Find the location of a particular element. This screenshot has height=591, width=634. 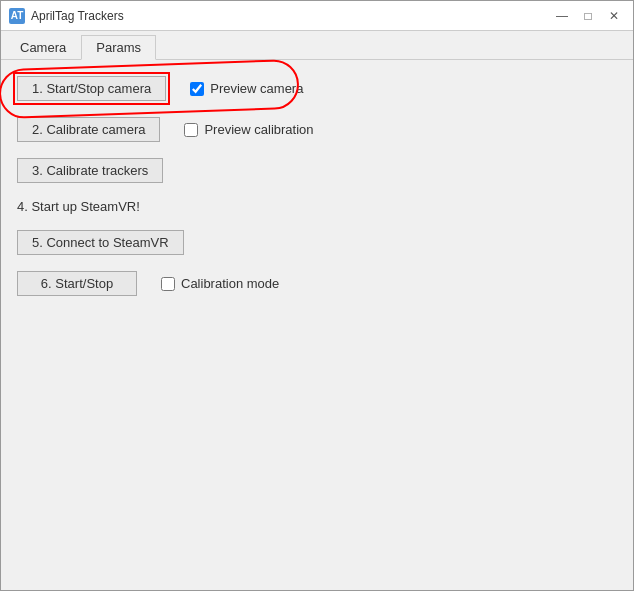

row-start-stop-6: 6. Start/Stop Calibration mode is located at coordinates (317, 284).